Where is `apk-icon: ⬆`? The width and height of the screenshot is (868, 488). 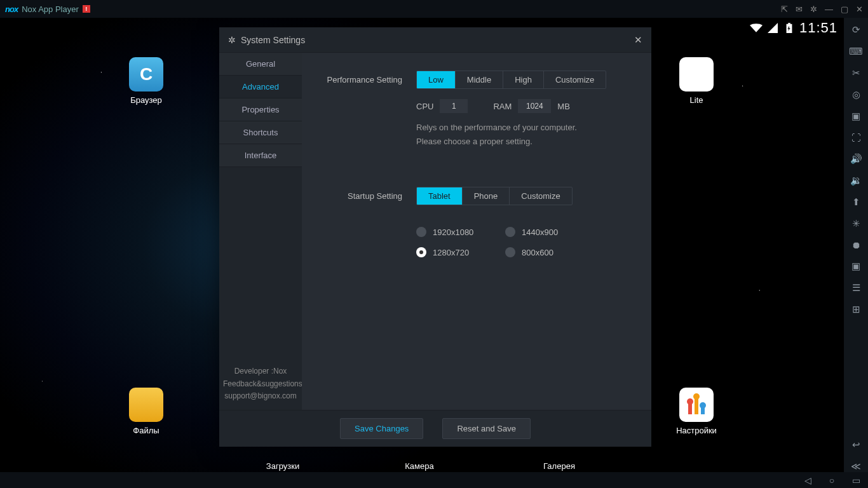
apk-icon: ⬆ is located at coordinates (857, 202).